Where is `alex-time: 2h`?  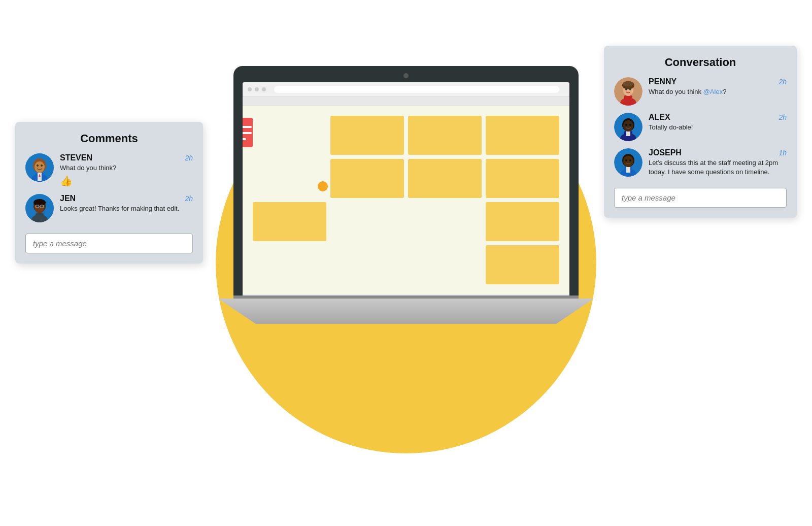
alex-time: 2h is located at coordinates (783, 117).